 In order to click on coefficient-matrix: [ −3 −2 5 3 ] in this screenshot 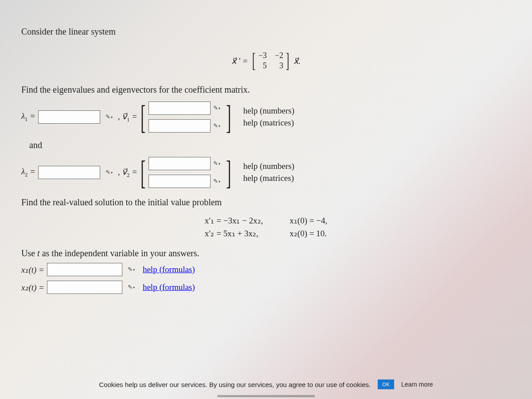, I will do `click(270, 61)`.